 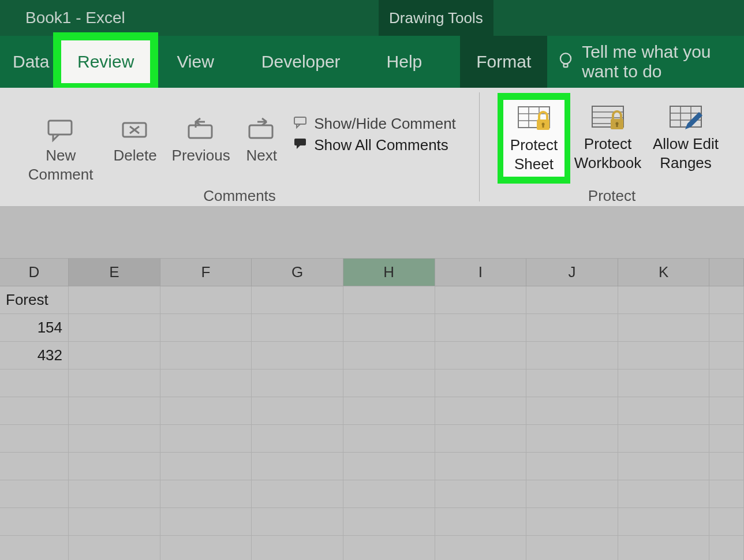 What do you see at coordinates (664, 272) in the screenshot?
I see `column-header-K: K` at bounding box center [664, 272].